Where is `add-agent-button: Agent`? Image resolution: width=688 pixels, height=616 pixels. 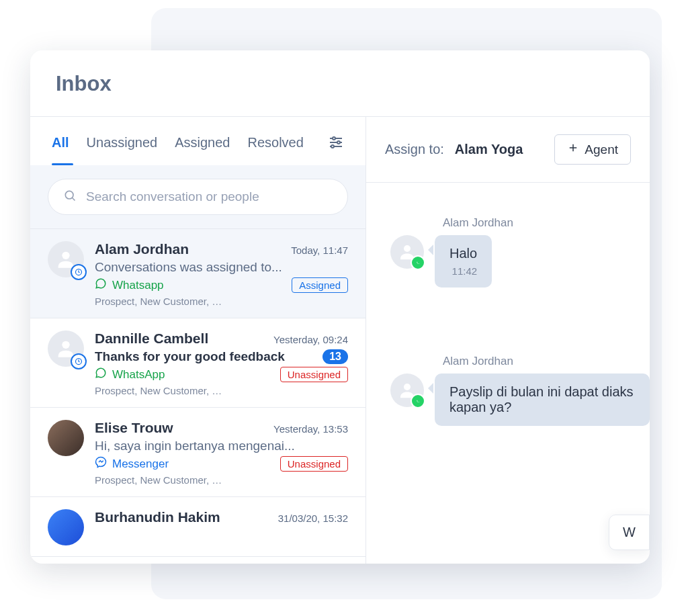 add-agent-button: Agent is located at coordinates (593, 149).